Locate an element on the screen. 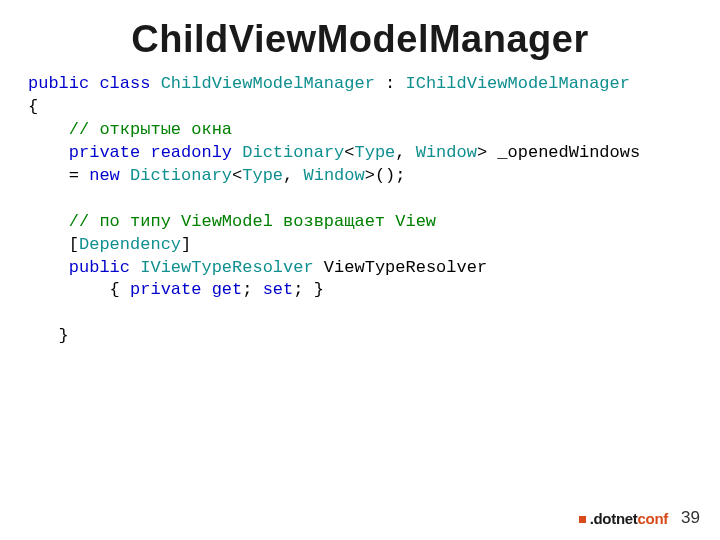 The height and width of the screenshot is (540, 720). field-name: _openedWindows is located at coordinates (568, 152).